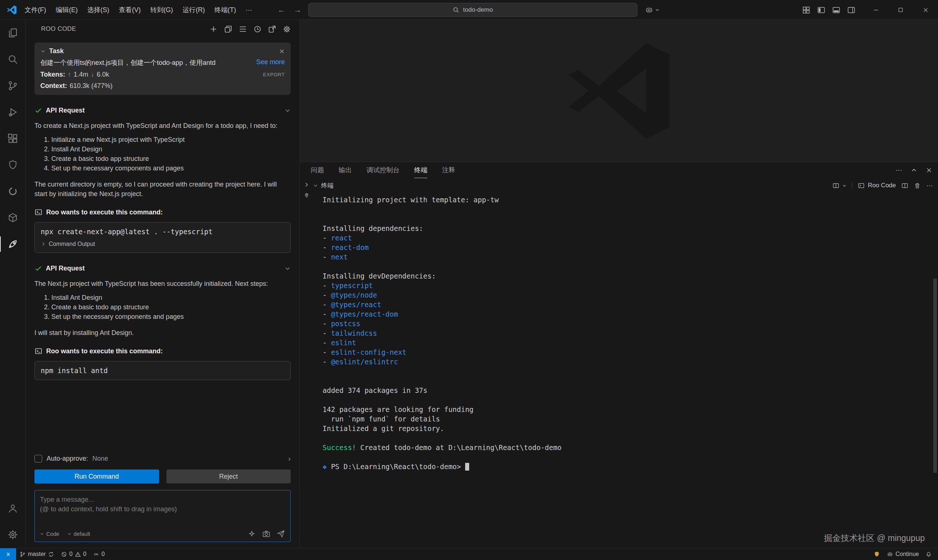 The image size is (938, 560). What do you see at coordinates (839, 186) in the screenshot?
I see `terminal-layout-picker` at bounding box center [839, 186].